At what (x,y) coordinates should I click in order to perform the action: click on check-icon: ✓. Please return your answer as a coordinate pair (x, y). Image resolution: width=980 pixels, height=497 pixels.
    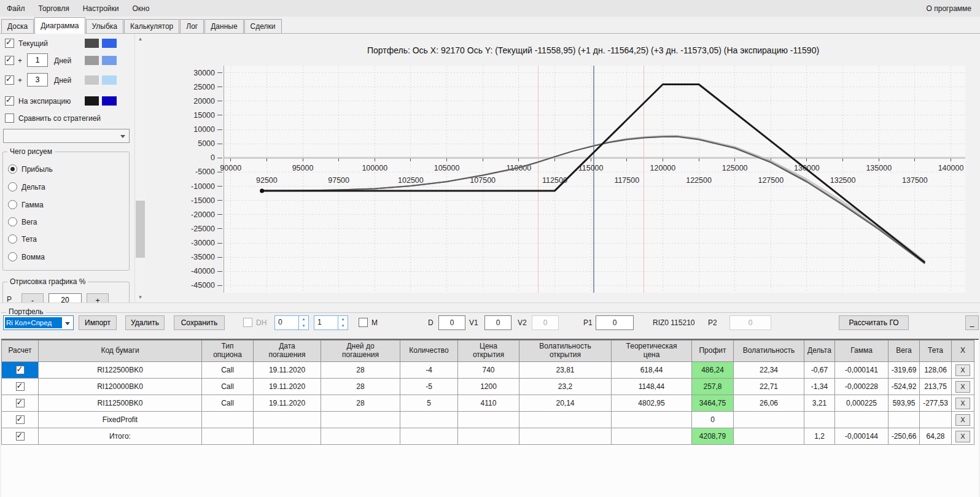
    Looking at the image, I should click on (9, 42).